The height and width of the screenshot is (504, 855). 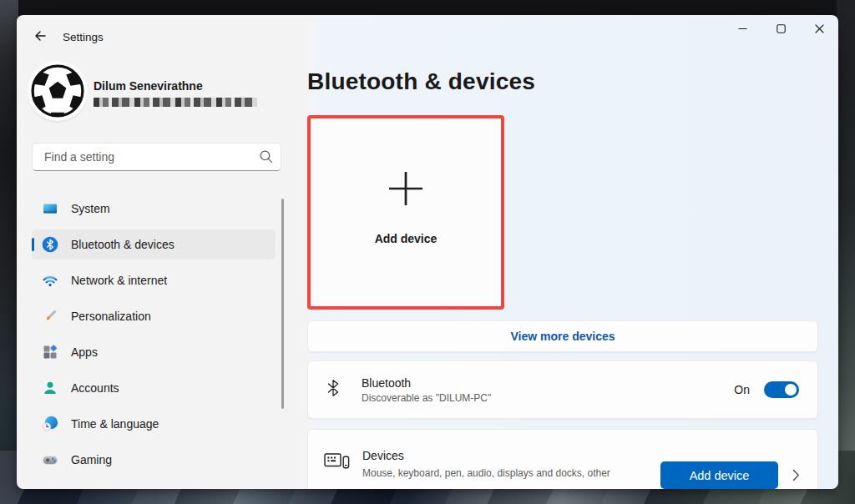 What do you see at coordinates (90, 209) in the screenshot?
I see `sidebar-item-label: System` at bounding box center [90, 209].